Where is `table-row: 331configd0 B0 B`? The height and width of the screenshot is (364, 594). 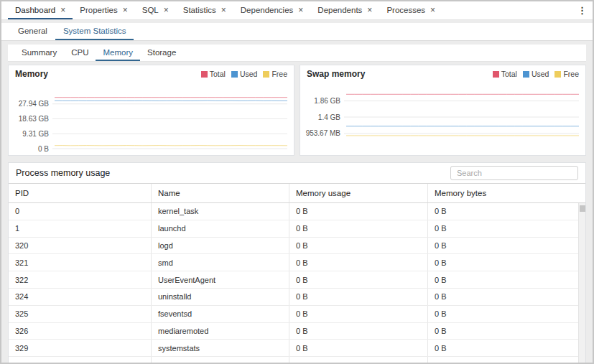 table-row: 331configd0 B0 B is located at coordinates (297, 360).